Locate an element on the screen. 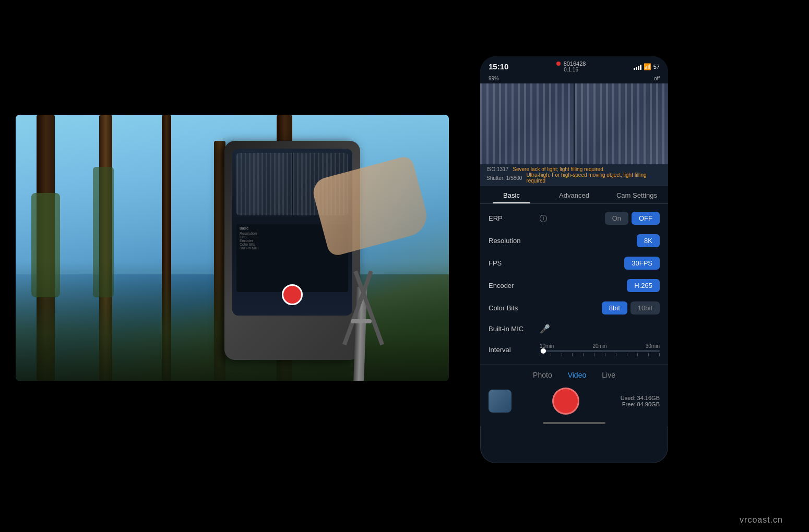 This screenshot has width=809, height=532. erp-info-icon: i is located at coordinates (543, 219).